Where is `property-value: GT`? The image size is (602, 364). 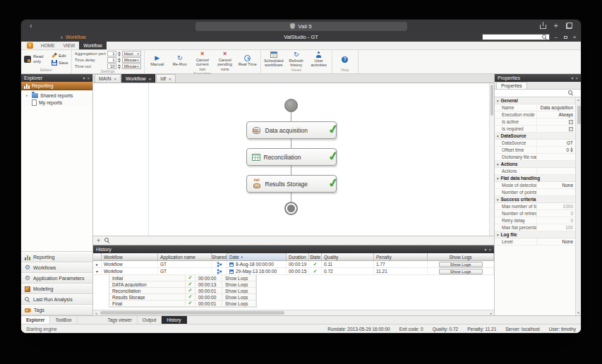
property-value: GT is located at coordinates (556, 142).